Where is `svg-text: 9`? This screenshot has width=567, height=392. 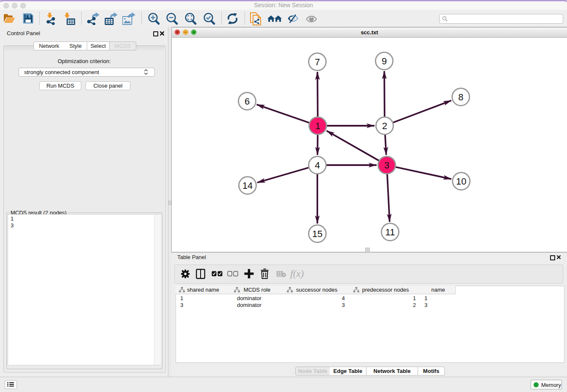
svg-text: 9 is located at coordinates (384, 61).